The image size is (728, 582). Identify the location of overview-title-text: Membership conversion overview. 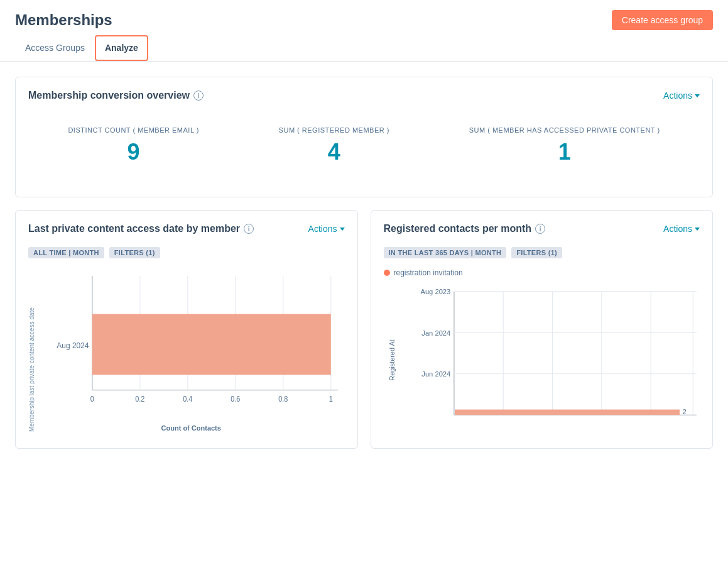
(109, 96).